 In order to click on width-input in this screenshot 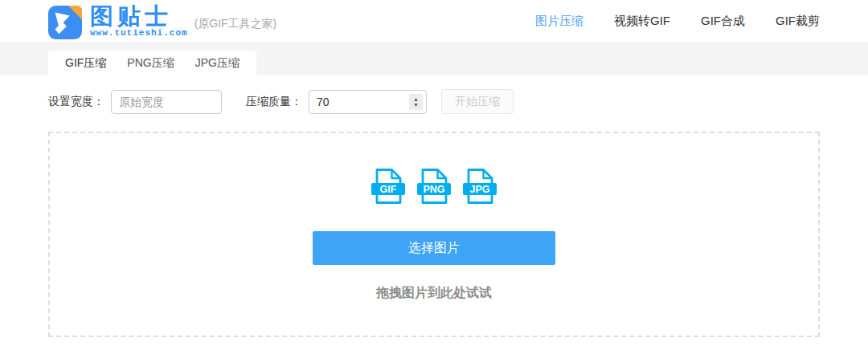, I will do `click(166, 102)`.